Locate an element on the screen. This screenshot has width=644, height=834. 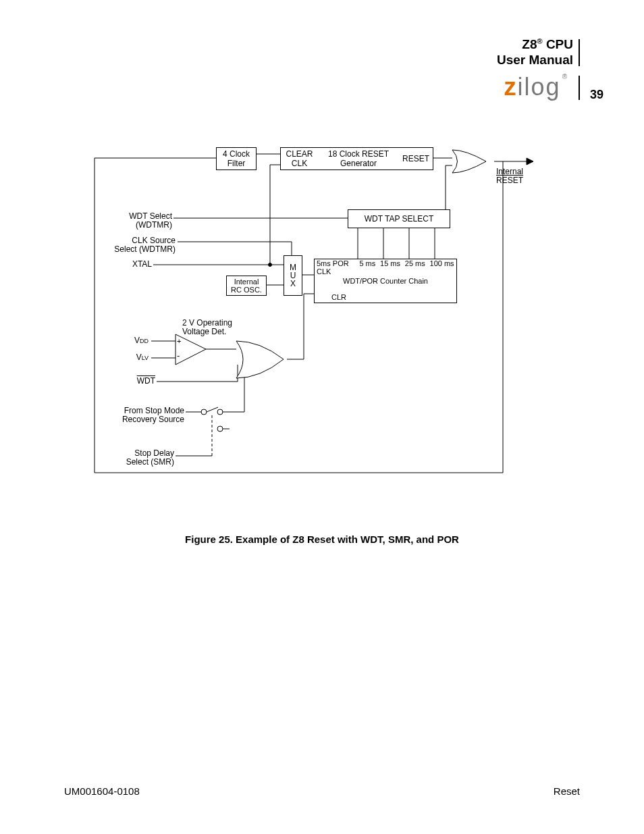
counter-5ms: 5 ms is located at coordinates (367, 263).